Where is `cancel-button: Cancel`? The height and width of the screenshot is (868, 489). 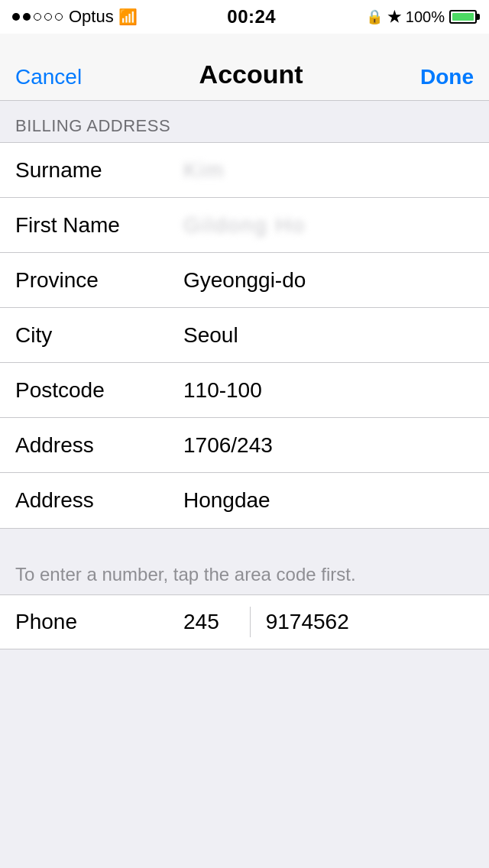 cancel-button: Cancel is located at coordinates (49, 77).